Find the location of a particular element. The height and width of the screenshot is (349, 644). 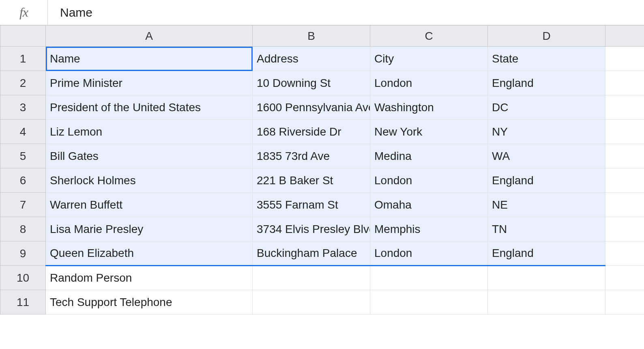

fx-icon: fx is located at coordinates (24, 12).